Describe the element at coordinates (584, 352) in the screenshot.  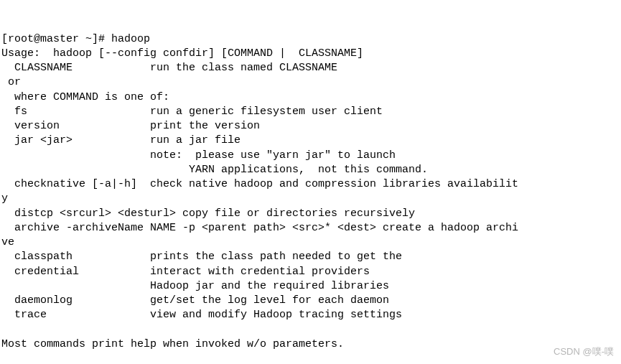
I see `watermark-text: CSDN @噗-噗` at that location.